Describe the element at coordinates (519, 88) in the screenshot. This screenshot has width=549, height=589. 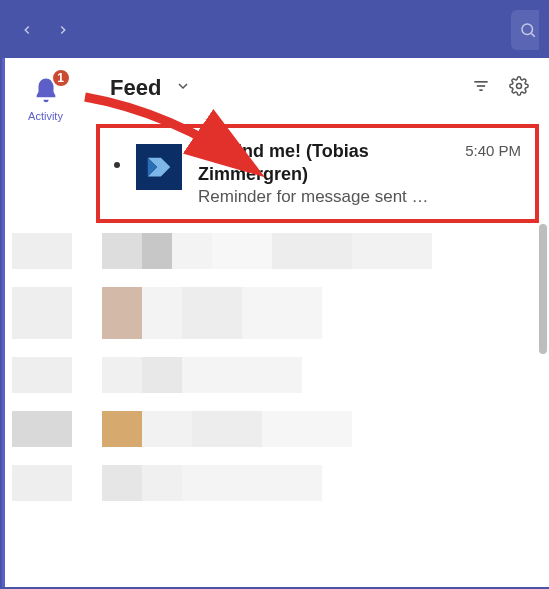
I see `settings-button` at that location.